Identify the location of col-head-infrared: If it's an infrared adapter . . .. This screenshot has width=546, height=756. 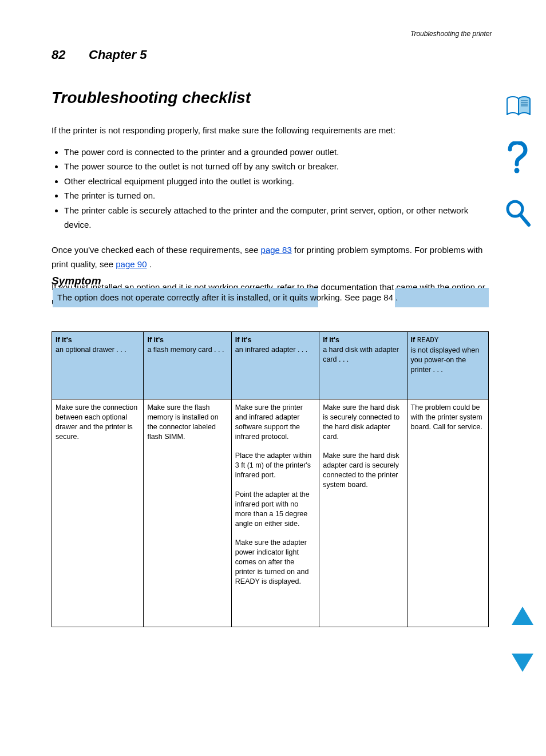
(275, 366).